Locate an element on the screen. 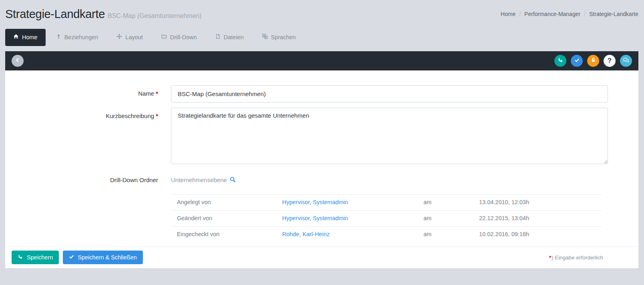 This screenshot has width=644, height=285. unlock-icon is located at coordinates (593, 61).